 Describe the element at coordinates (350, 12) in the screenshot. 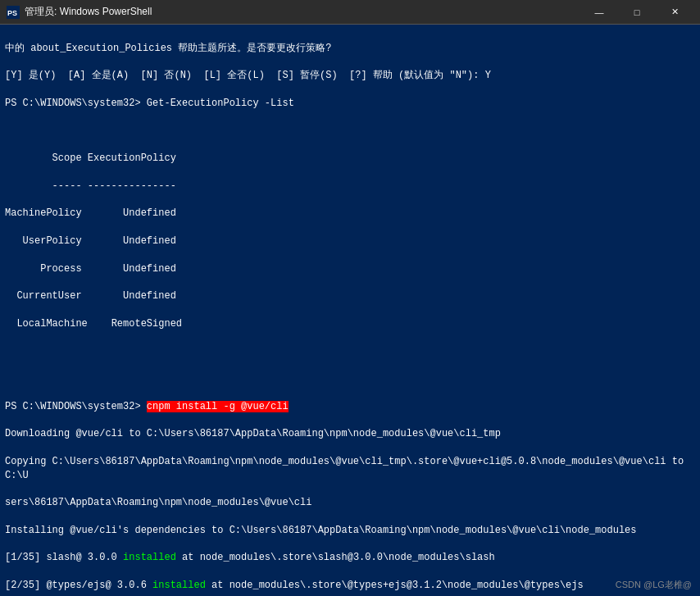

I see `title-bar: PS 管理员: Windows PowerShell — □ ✕` at that location.